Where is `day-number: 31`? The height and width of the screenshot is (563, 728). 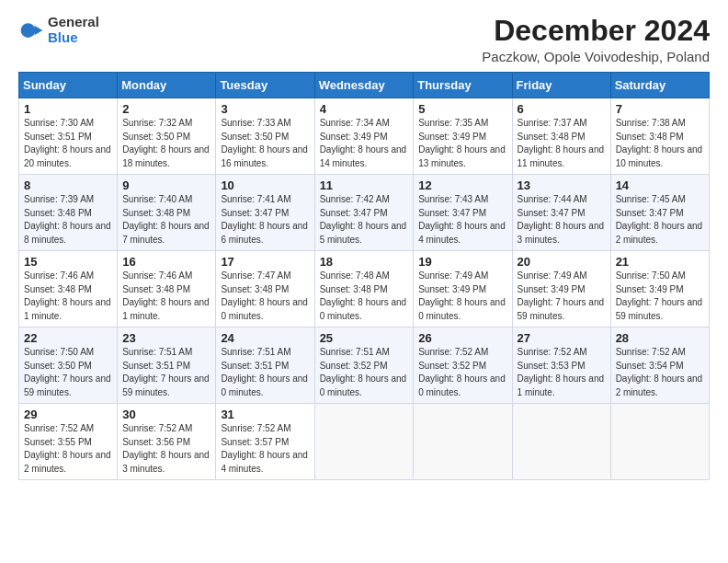 day-number: 31 is located at coordinates (265, 414).